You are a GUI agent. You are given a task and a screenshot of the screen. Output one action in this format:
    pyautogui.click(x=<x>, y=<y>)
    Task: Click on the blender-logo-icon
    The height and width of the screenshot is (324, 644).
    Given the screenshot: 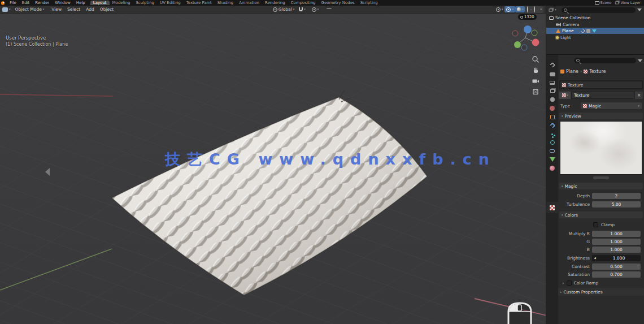 What is the action you would take?
    pyautogui.click(x=3, y=3)
    